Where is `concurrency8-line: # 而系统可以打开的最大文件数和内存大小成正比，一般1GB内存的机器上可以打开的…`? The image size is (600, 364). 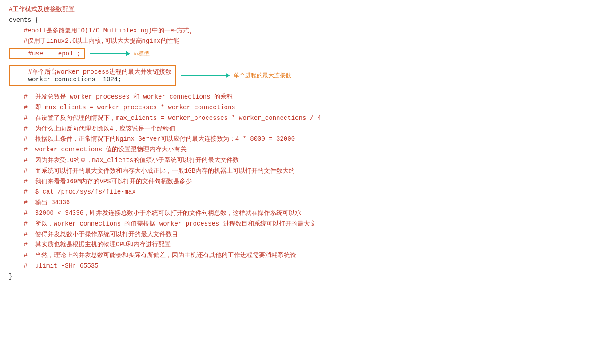 concurrency8-line: # 而系统可以打开的最大文件数和内存大小成正比，一般1GB内存的机器上可以打开的… is located at coordinates (300, 171).